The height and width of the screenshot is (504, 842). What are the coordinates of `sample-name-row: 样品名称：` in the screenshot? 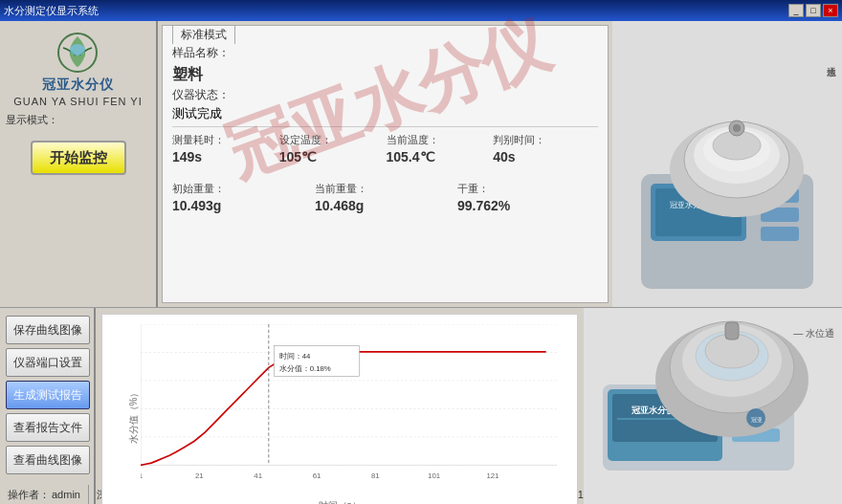 It's located at (385, 54).